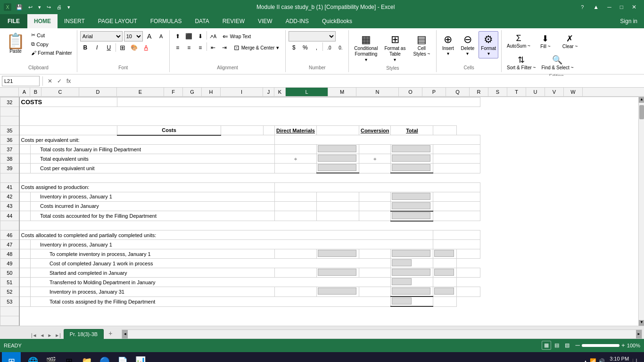 The width and height of the screenshot is (644, 362). I want to click on find-select-button: 🔍 Find & Select ~, so click(557, 62).